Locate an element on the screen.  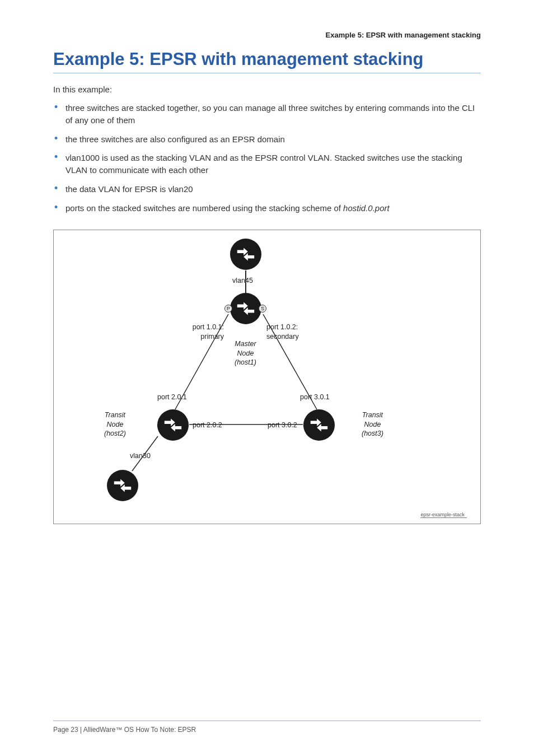
vlan30-label: vlan30 is located at coordinates (140, 456).